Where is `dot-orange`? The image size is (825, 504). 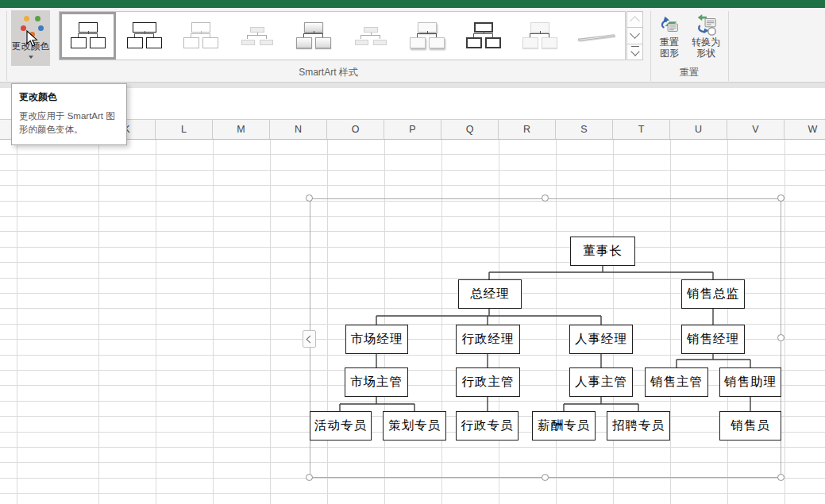
dot-orange is located at coordinates (32, 35).